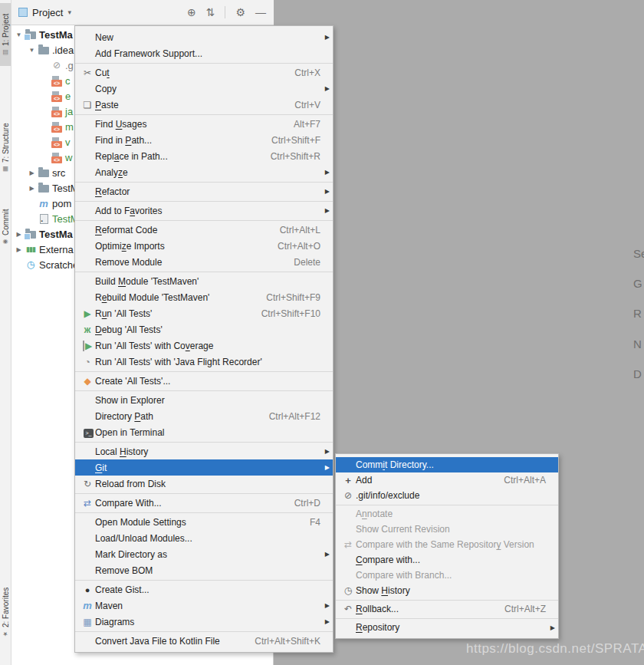 The image size is (644, 665). What do you see at coordinates (204, 330) in the screenshot?
I see `menu-item-debug-all-tests: жDebug 'All Tests'` at bounding box center [204, 330].